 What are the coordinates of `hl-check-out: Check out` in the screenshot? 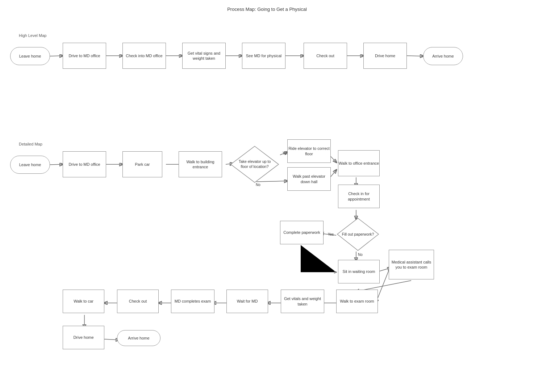 It's located at (325, 56).